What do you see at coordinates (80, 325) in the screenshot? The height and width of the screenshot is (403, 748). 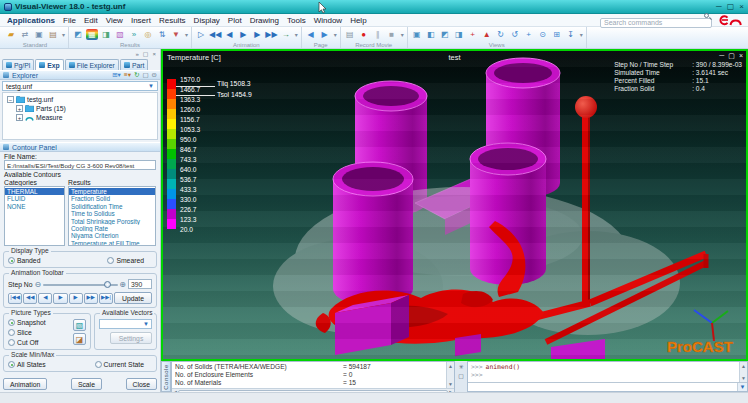 I see `slice-tool-icon: ▧` at bounding box center [80, 325].